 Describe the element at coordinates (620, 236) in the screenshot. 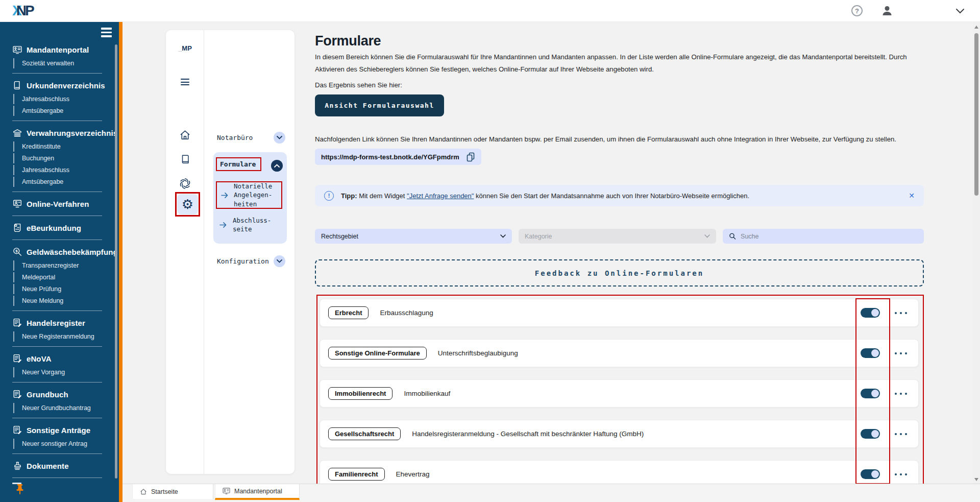

I see `filter-row: Rechtsgebiet Kategorie` at that location.